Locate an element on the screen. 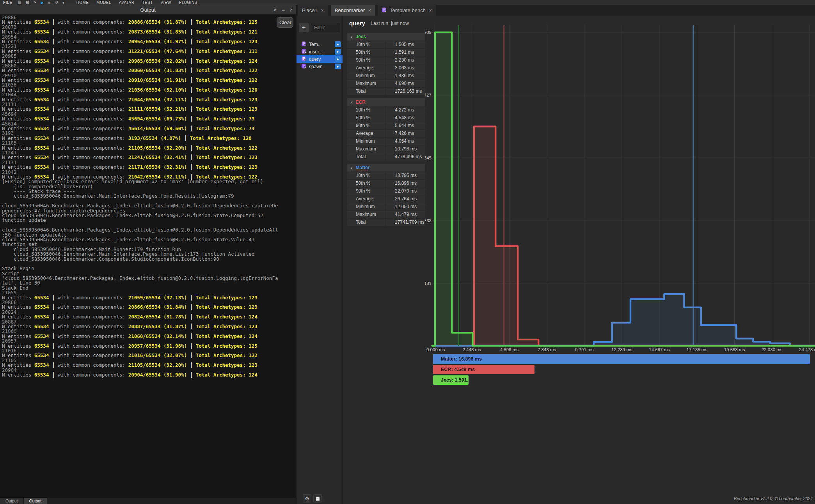 Image resolution: width=815 pixels, height=504 pixels. tab-template-bench: Template.bench× is located at coordinates (407, 10).